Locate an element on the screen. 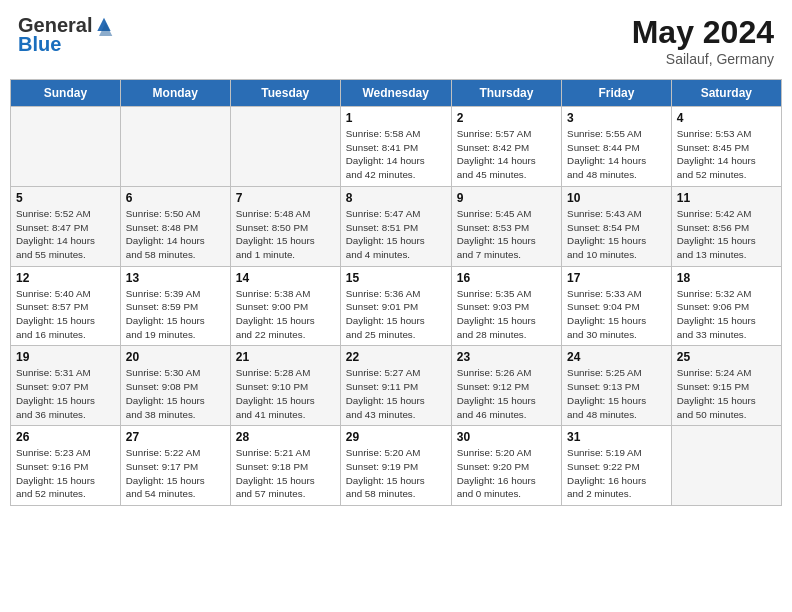  weekday-header-wednesday: Wednesday is located at coordinates (396, 94).